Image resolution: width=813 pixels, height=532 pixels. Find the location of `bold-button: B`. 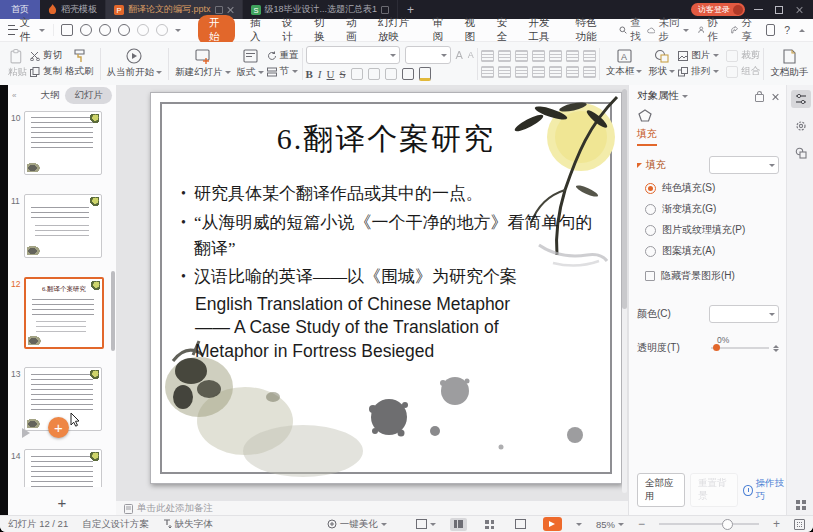

bold-button: B is located at coordinates (310, 74).